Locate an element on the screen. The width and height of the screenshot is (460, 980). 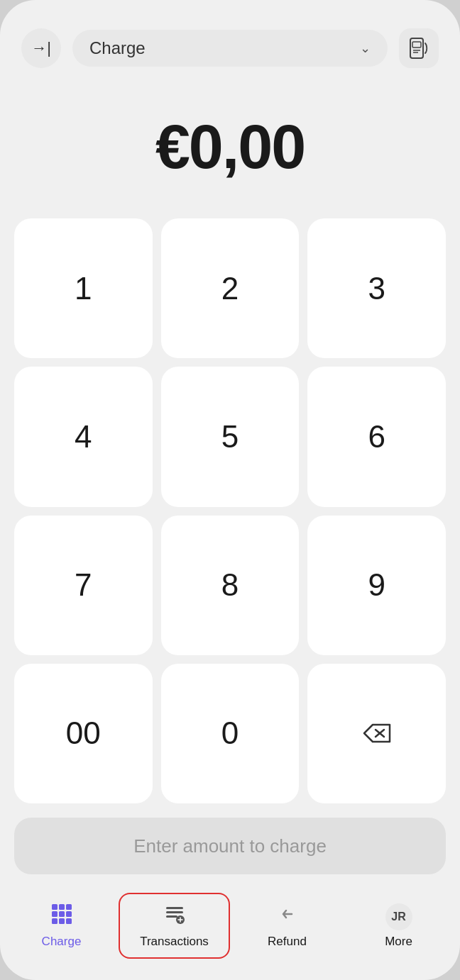
header: →| Charge ⌄ is located at coordinates (230, 41).